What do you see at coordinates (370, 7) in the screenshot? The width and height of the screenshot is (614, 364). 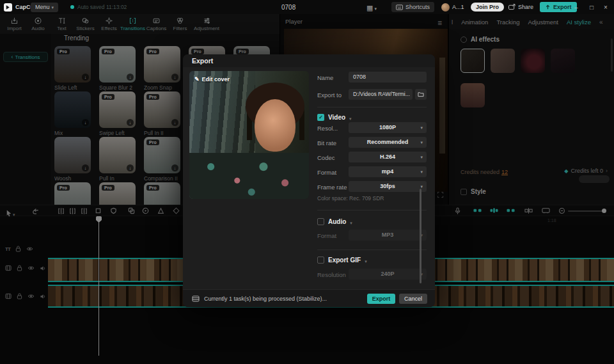 I see `layout-grid-icon` at bounding box center [370, 7].